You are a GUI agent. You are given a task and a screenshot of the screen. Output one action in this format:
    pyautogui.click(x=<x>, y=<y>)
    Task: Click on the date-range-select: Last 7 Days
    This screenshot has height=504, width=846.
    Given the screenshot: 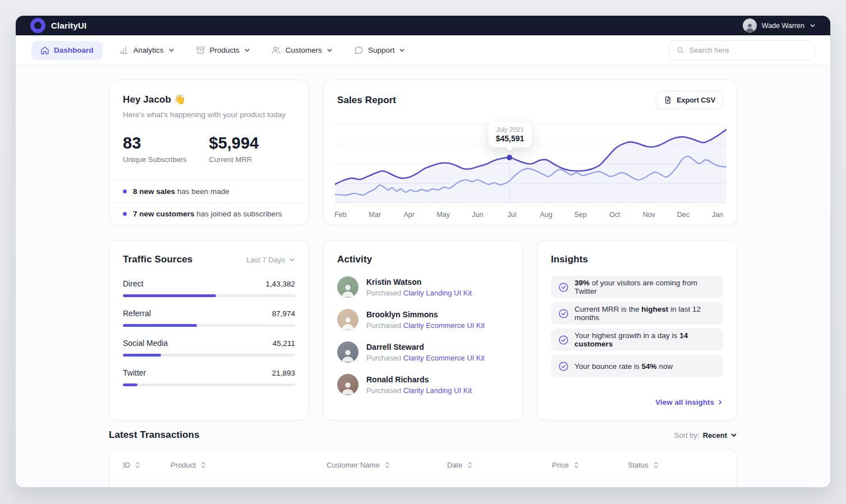 What is the action you would take?
    pyautogui.click(x=270, y=260)
    